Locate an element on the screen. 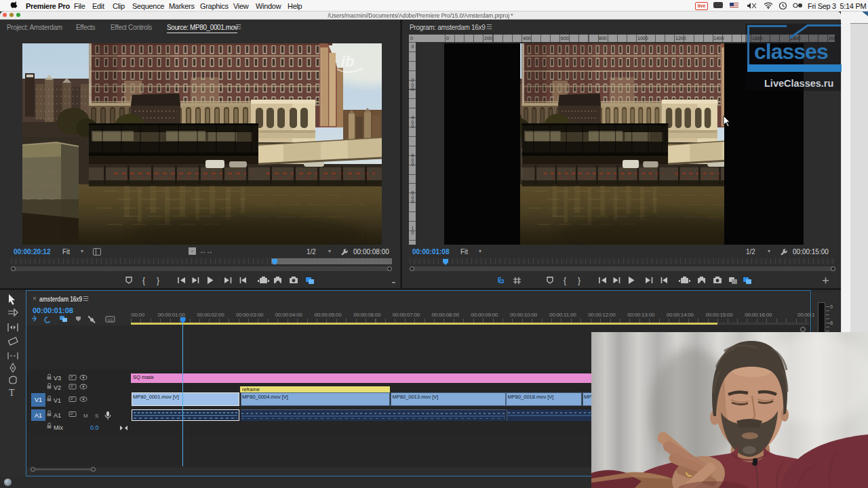  svg-text: 0.0 is located at coordinates (95, 428).